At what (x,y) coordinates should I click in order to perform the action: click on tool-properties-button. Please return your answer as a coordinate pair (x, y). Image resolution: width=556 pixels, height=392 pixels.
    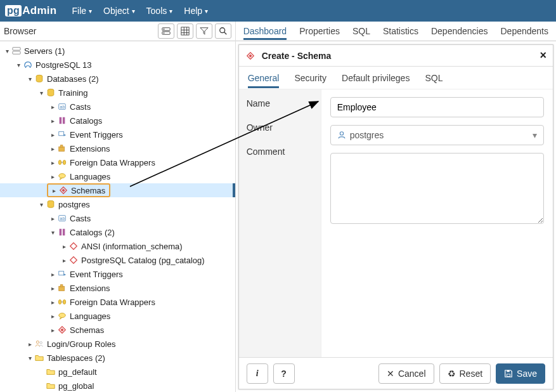
    Looking at the image, I should click on (166, 31).